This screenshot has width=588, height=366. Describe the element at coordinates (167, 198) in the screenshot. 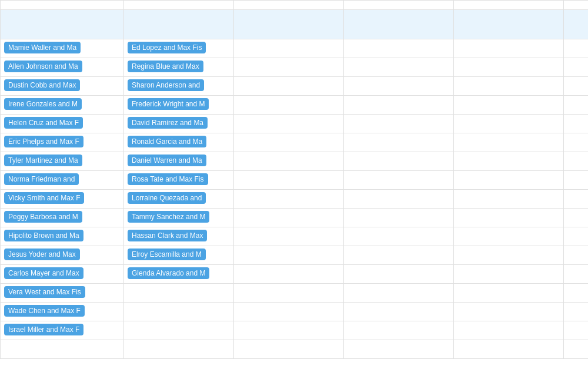

I see `chip-label: Lorraine Quezada and` at that location.